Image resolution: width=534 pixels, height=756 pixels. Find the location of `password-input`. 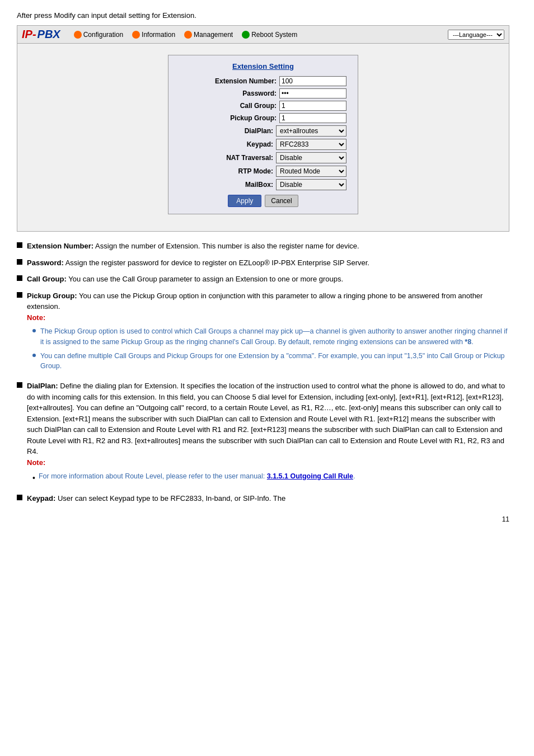

password-input is located at coordinates (313, 93).